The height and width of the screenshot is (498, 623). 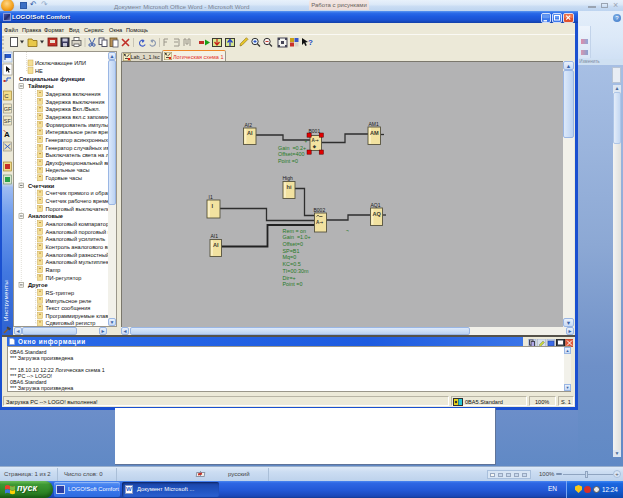 I want to click on svg-text: Другое, so click(x=38, y=285).